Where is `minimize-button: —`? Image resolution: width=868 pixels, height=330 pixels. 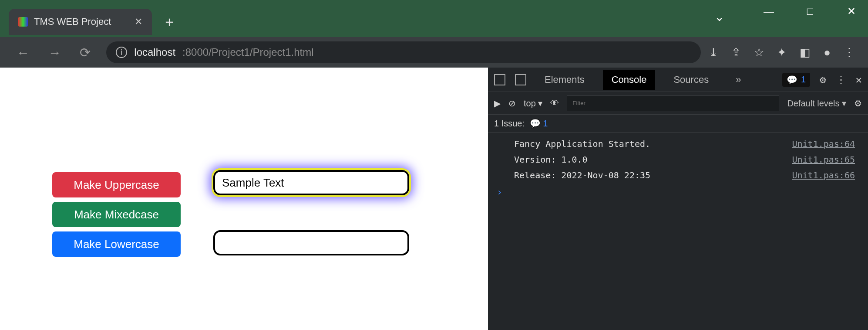
minimize-button: — is located at coordinates (769, 11).